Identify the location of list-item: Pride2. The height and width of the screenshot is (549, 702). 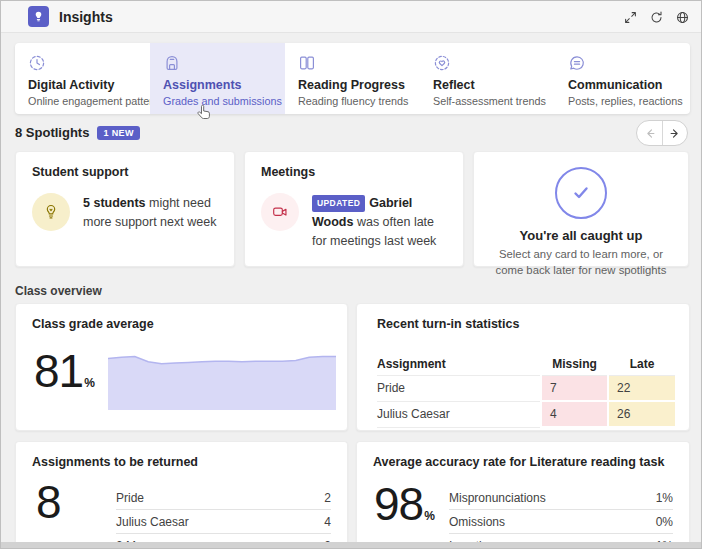
(224, 498).